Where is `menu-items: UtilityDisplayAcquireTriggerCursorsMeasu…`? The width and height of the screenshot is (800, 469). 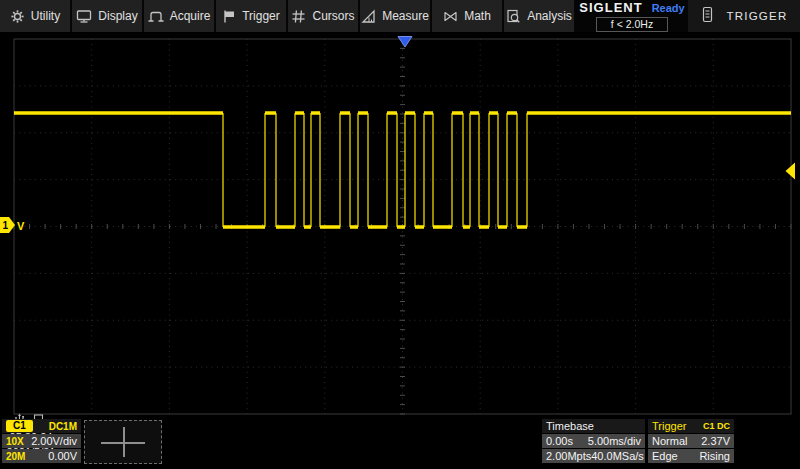
menu-items: UtilityDisplayAcquireTriggerCursorsMeasu… is located at coordinates (288, 16).